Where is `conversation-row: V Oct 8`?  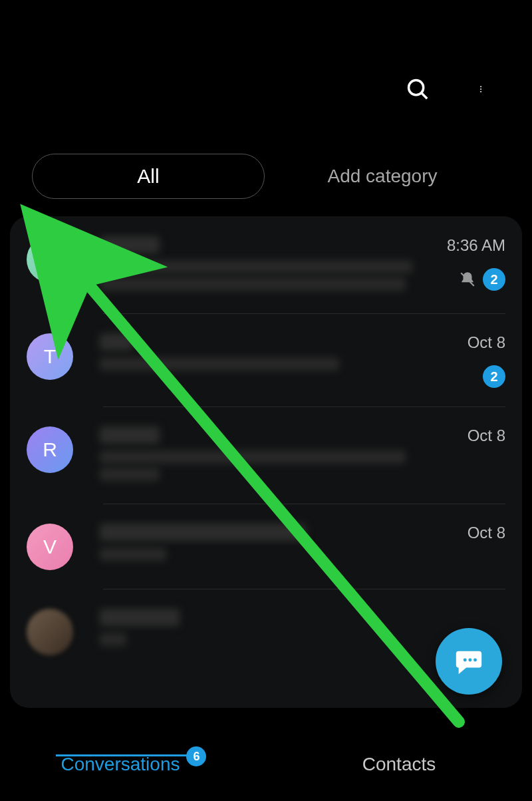
conversation-row: V Oct 8 is located at coordinates (266, 546).